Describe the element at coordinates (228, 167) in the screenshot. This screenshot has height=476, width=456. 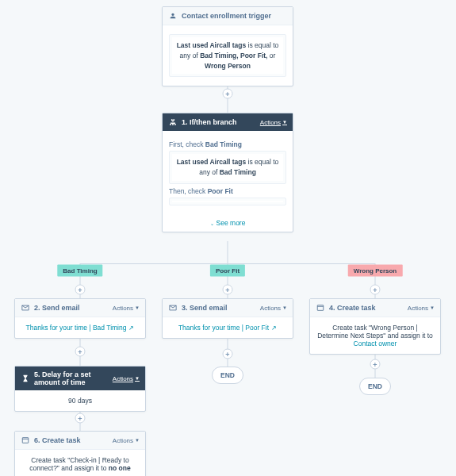
I see `branch-condition-1: Last used Aircall tags is equal to any o…` at that location.